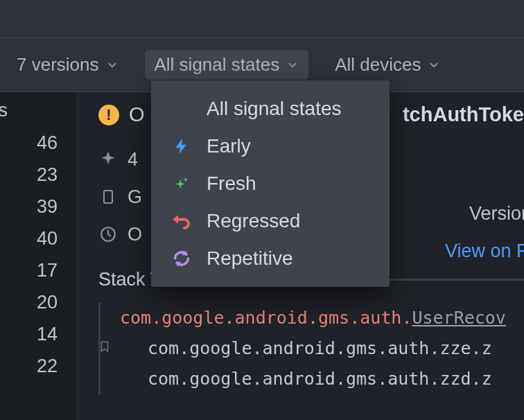 The width and height of the screenshot is (524, 420). Describe the element at coordinates (387, 65) in the screenshot. I see `filter-devices: All devices` at that location.